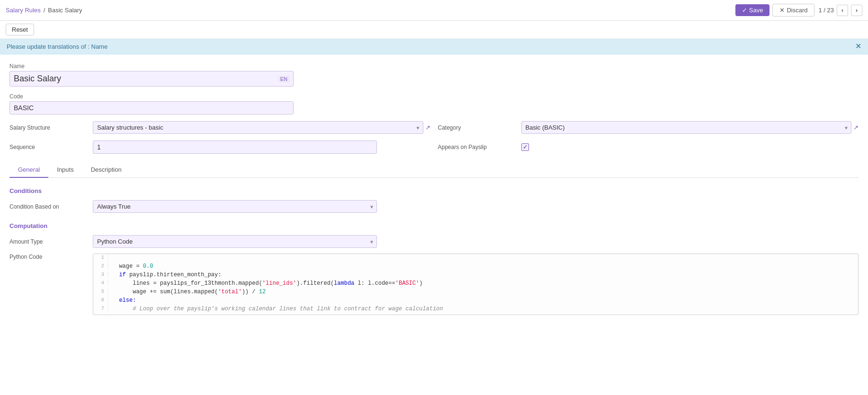 This screenshot has height=395, width=868. I want to click on code-line-8: 8 for line in working_month_calendar_lin…, so click(475, 314).